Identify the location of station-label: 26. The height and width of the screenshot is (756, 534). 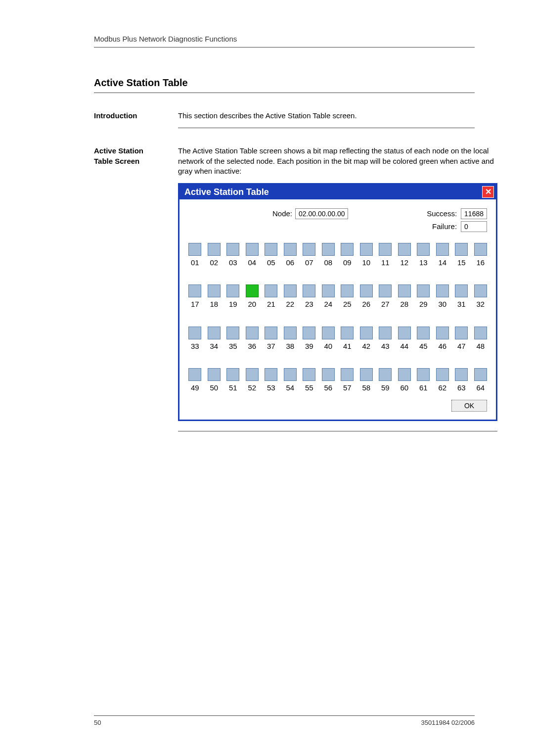
(367, 304).